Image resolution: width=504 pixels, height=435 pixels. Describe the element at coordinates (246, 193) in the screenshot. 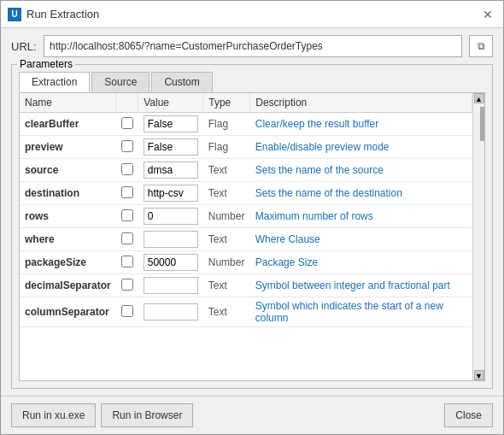

I see `table-row: destinationTextSets the name of the dest…` at that location.